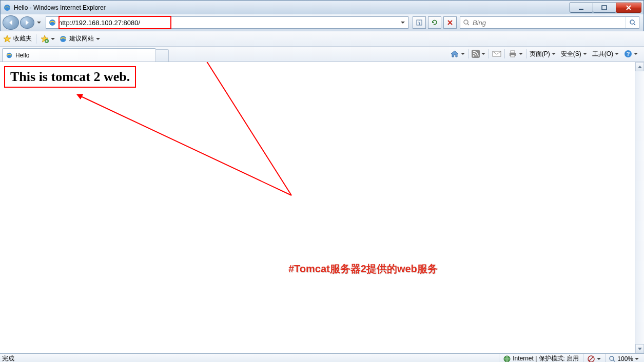  I want to click on page-menu: 页面(P), so click(543, 54).